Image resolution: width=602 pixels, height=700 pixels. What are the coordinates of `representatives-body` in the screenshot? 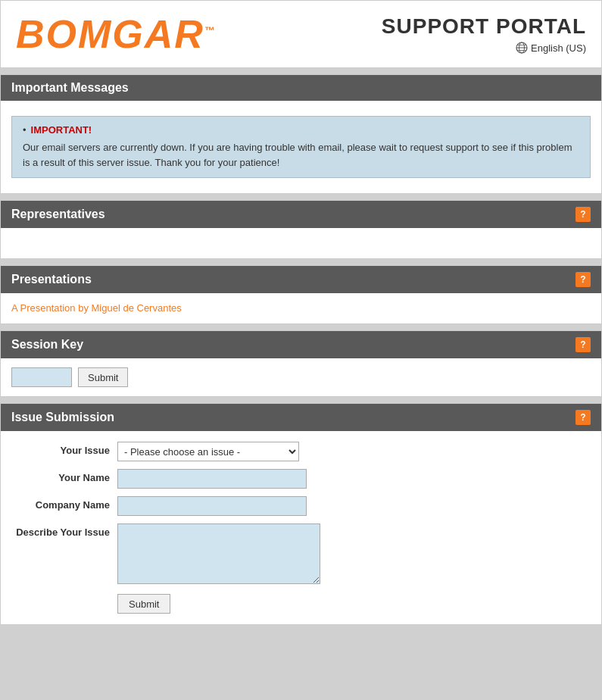 It's located at (301, 243).